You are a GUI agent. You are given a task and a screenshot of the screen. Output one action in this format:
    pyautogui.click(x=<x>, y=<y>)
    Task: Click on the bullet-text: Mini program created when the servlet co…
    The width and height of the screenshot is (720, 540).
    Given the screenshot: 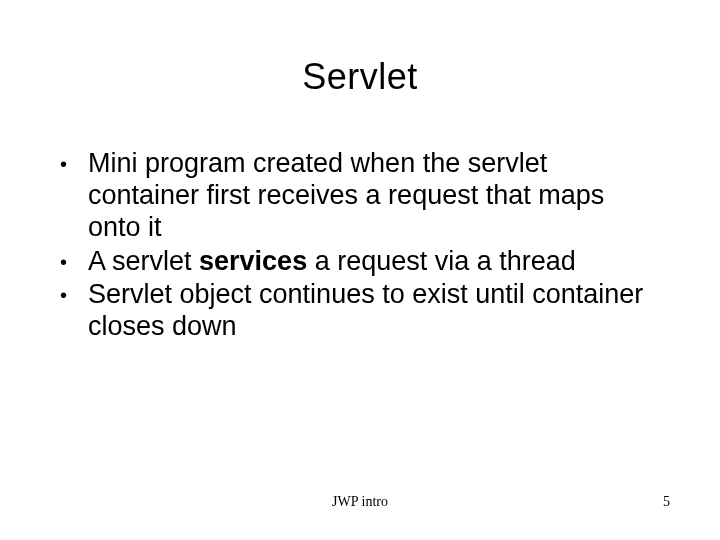 What is the action you would take?
    pyautogui.click(x=346, y=195)
    